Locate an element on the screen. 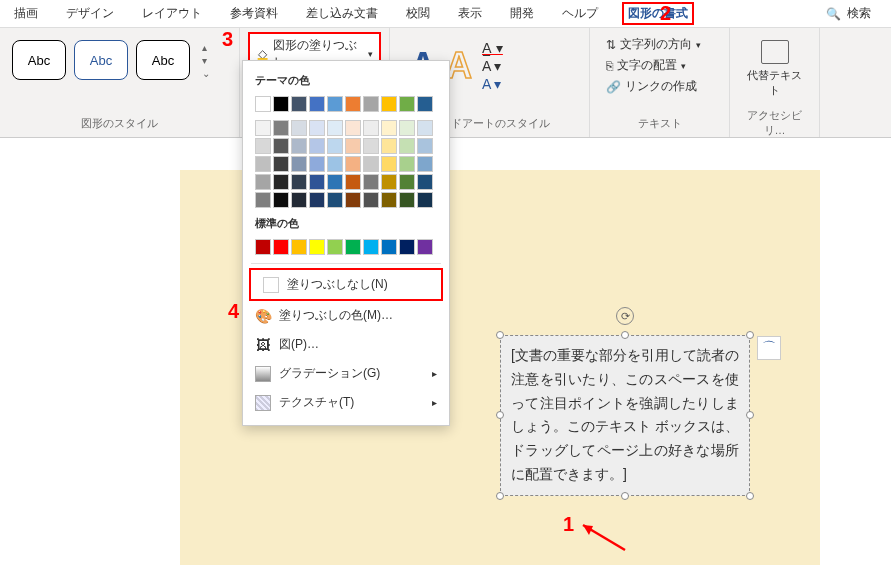 This screenshot has height=565, width=891. text-direction-btn: ⇅ 文字列の方向 ▾ is located at coordinates (660, 44).